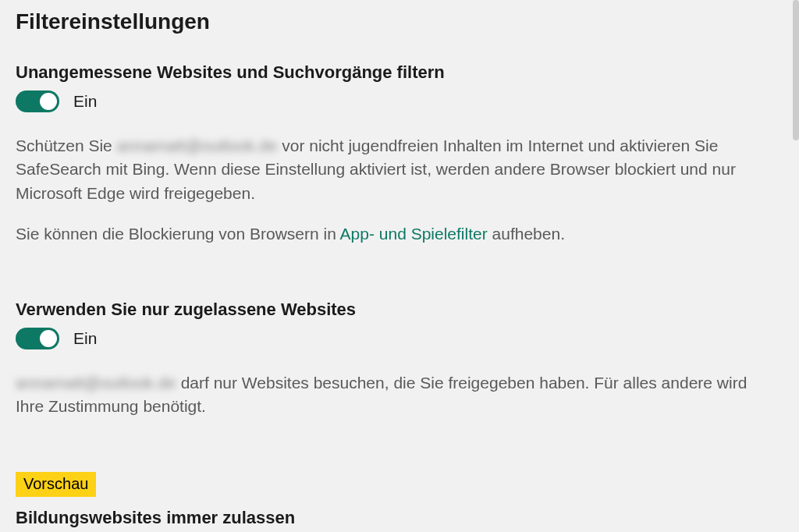 This screenshot has height=532, width=799. I want to click on allowed-websites-heading: Verwenden Sie nur zugelassene Websites, so click(400, 310).